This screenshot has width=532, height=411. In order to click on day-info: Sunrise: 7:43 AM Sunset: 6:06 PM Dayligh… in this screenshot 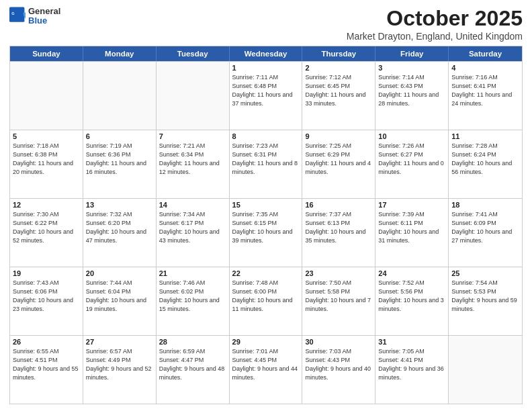, I will do `click(46, 296)`.